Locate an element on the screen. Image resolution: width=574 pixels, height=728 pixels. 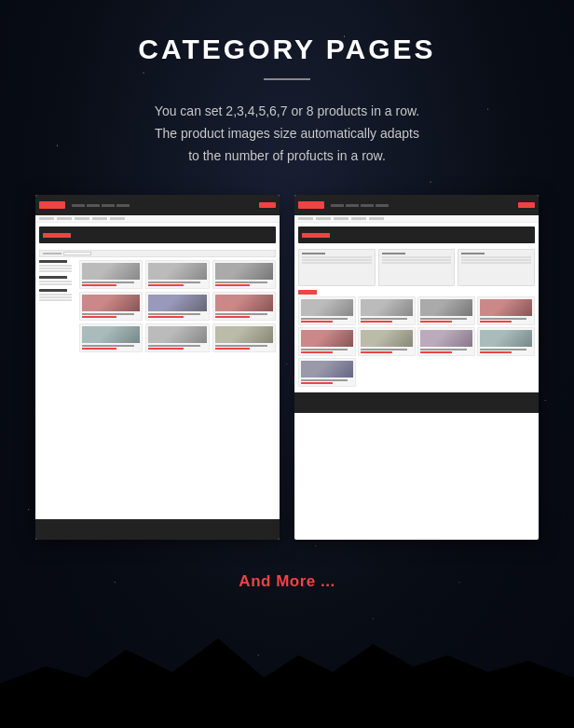
mock-sort-label is located at coordinates (52, 254).